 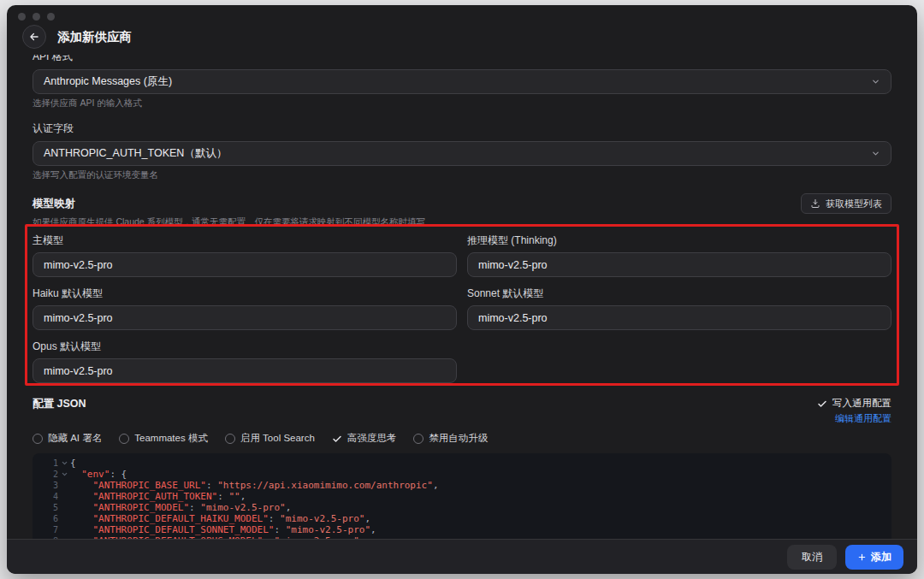 I want to click on code-line: 6 "ANTHROPIC_DEFAULT_HAIKU_MODEL": "mimo…, so click(x=465, y=518).